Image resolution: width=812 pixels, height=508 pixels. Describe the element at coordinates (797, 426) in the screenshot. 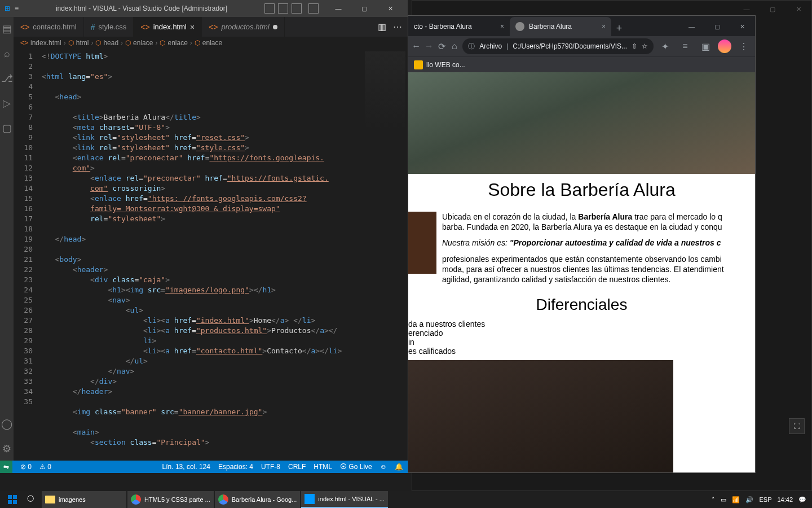

I see `expand-icon: ⛶` at that location.